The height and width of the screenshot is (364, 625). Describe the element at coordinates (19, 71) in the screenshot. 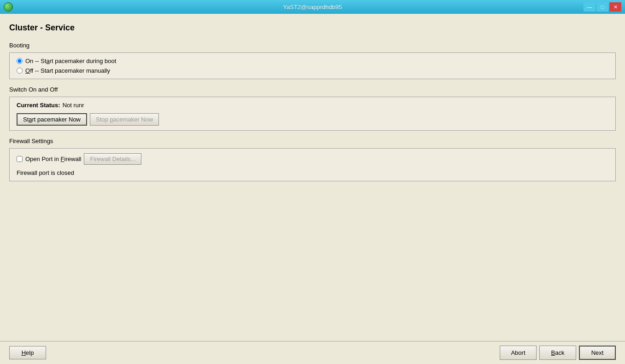

I see `booting-off-radio` at that location.